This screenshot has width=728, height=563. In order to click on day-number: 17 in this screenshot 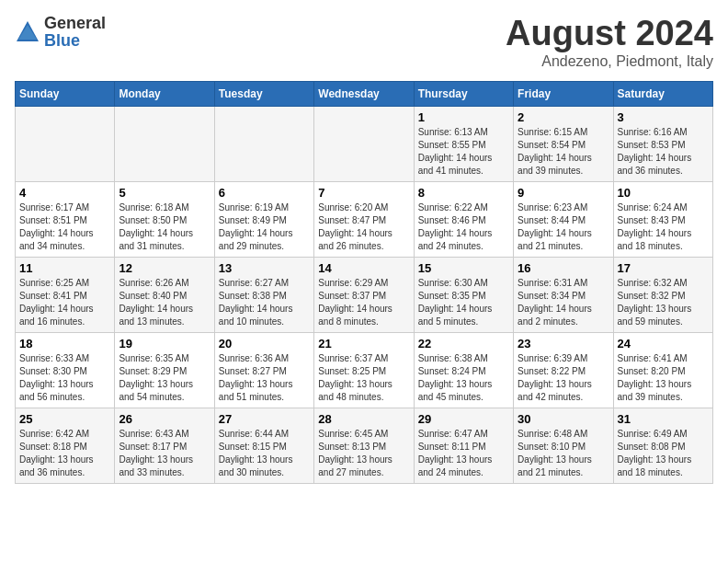, I will do `click(664, 269)`.